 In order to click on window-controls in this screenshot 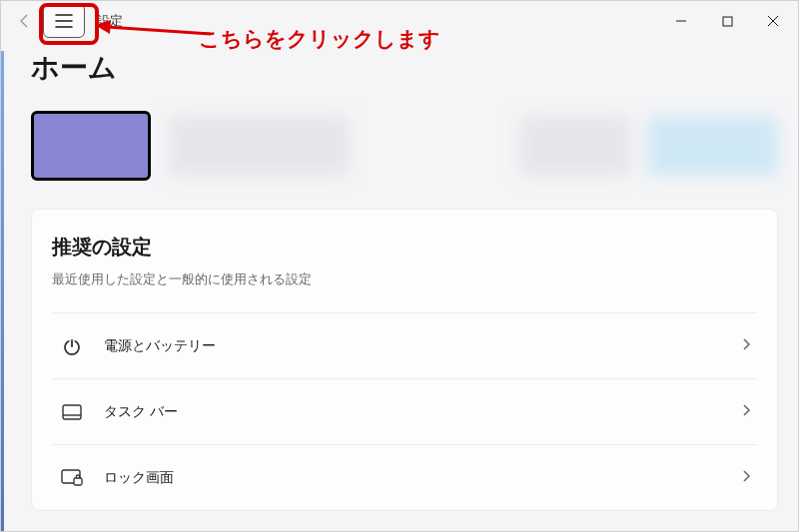, I will do `click(728, 21)`.